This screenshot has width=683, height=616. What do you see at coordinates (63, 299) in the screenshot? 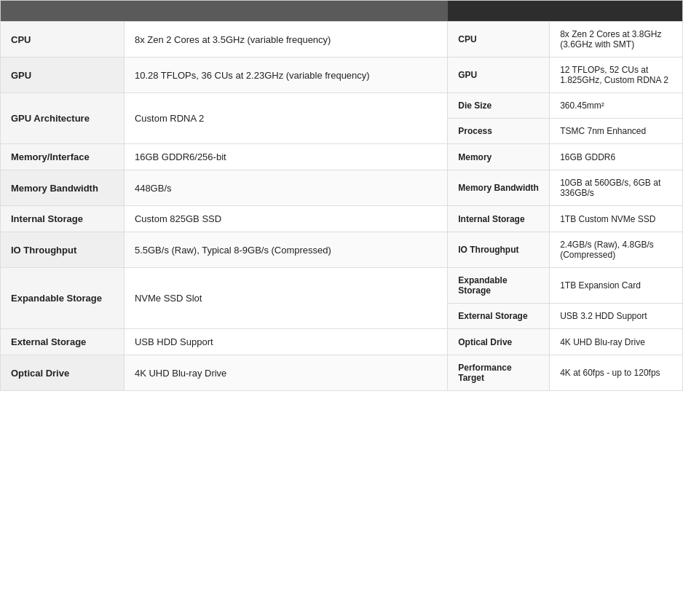
I see `ps5-label: Expandable Storage` at bounding box center [63, 299].